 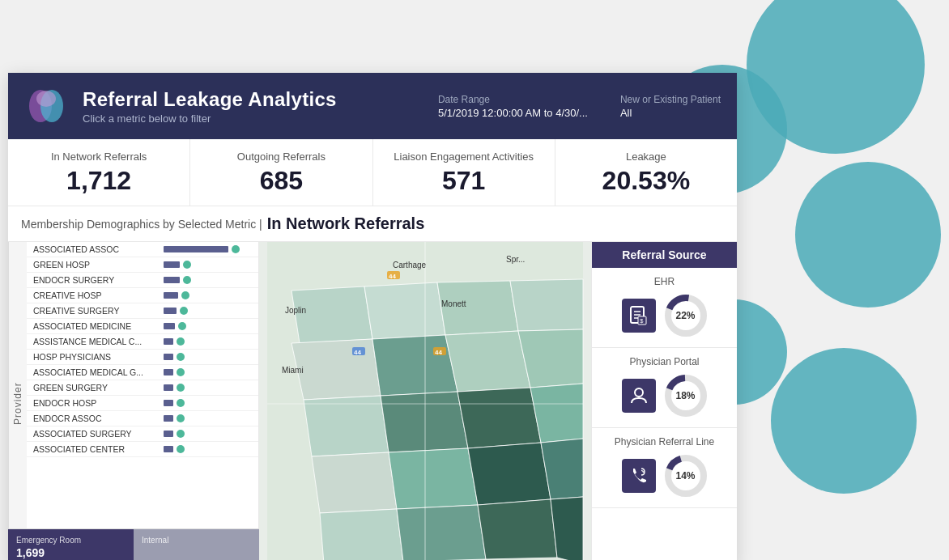 I want to click on provider-list-item: ENDOCR SURGERY, so click(x=143, y=280).